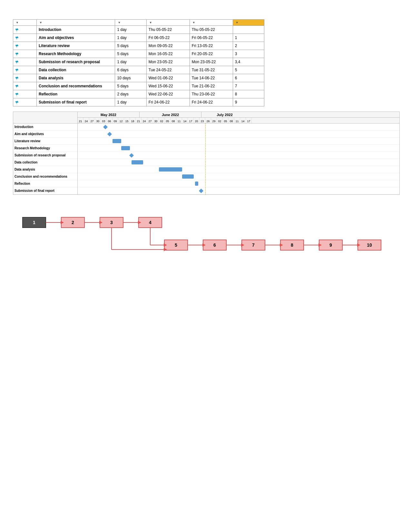  I want to click on svg-text: 4, so click(150, 222).